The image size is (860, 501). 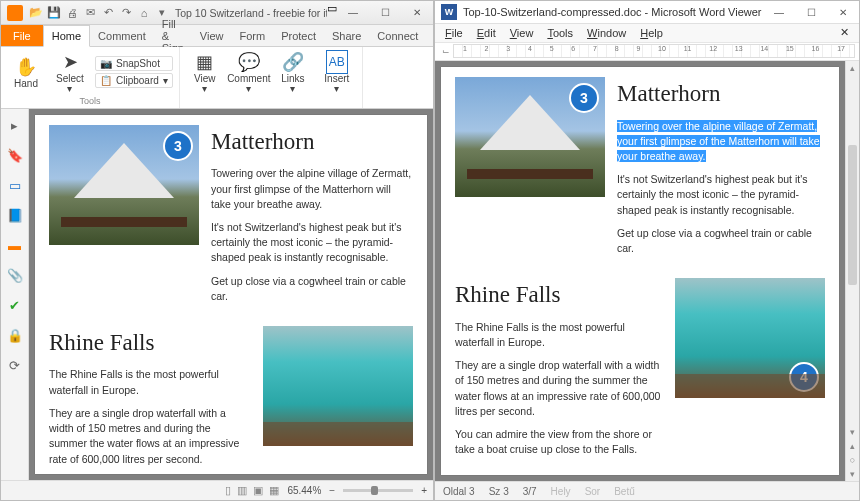 I want to click on status-page: Oldal 3, so click(x=459, y=492).